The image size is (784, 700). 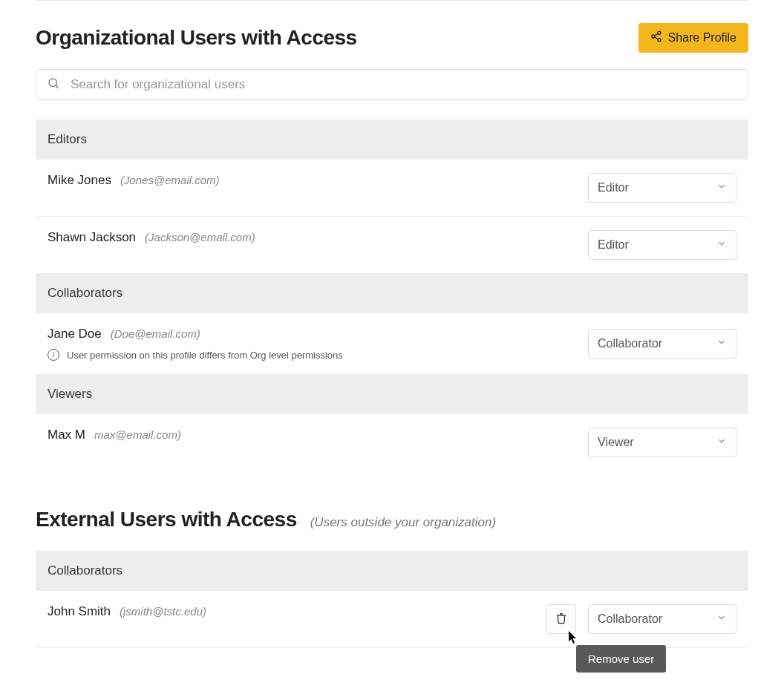 I want to click on group-header-editors: Editors, so click(x=392, y=140).